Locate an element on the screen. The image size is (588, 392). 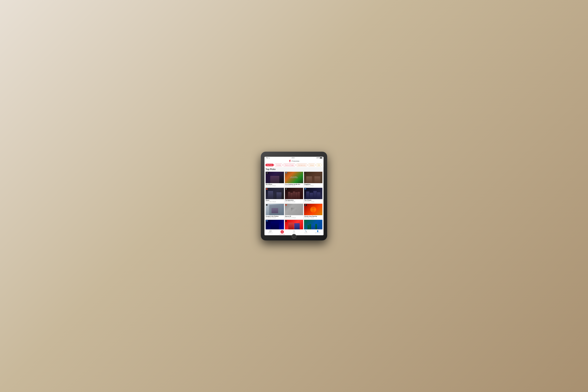
on-demand-label: On Demand is located at coordinates (282, 234).